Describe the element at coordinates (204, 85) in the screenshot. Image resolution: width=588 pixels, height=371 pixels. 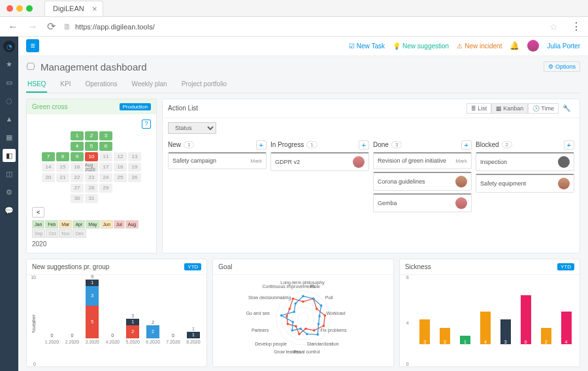
I see `tab-project-portfolio: Project portfolio` at that location.